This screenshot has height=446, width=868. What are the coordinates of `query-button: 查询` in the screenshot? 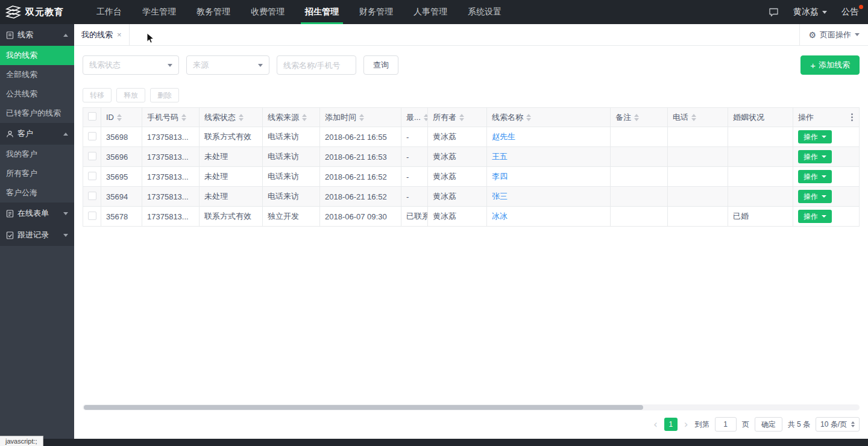 It's located at (381, 65).